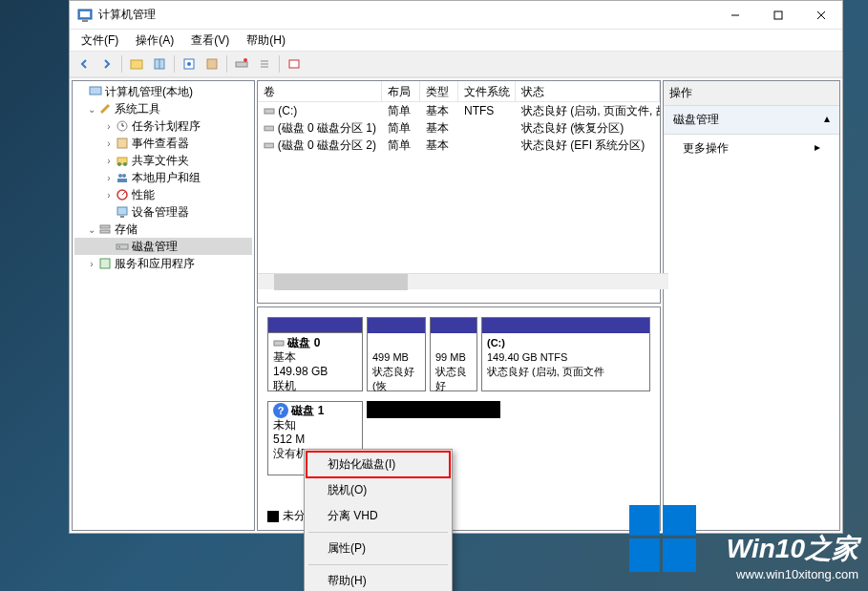  I want to click on ctx-offline: 脱机(O), so click(378, 491).